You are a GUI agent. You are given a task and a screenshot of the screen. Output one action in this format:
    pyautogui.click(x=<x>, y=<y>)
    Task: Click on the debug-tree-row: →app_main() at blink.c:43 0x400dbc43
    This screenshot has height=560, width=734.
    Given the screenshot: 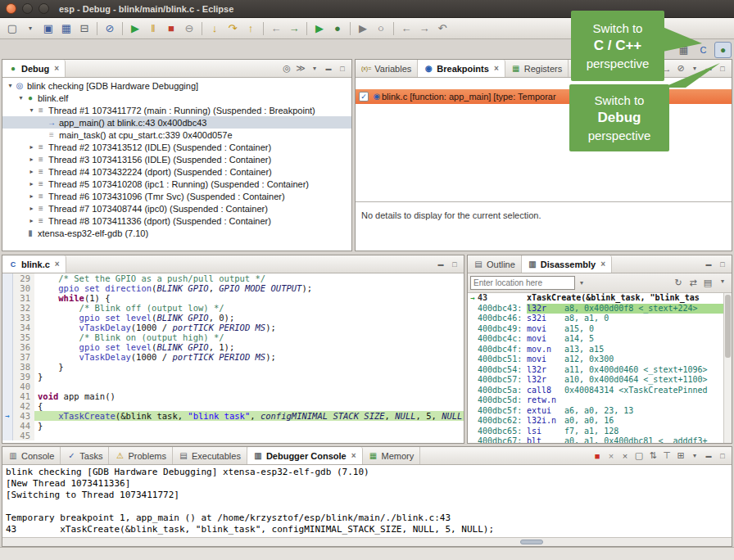 What is the action you would take?
    pyautogui.click(x=177, y=123)
    